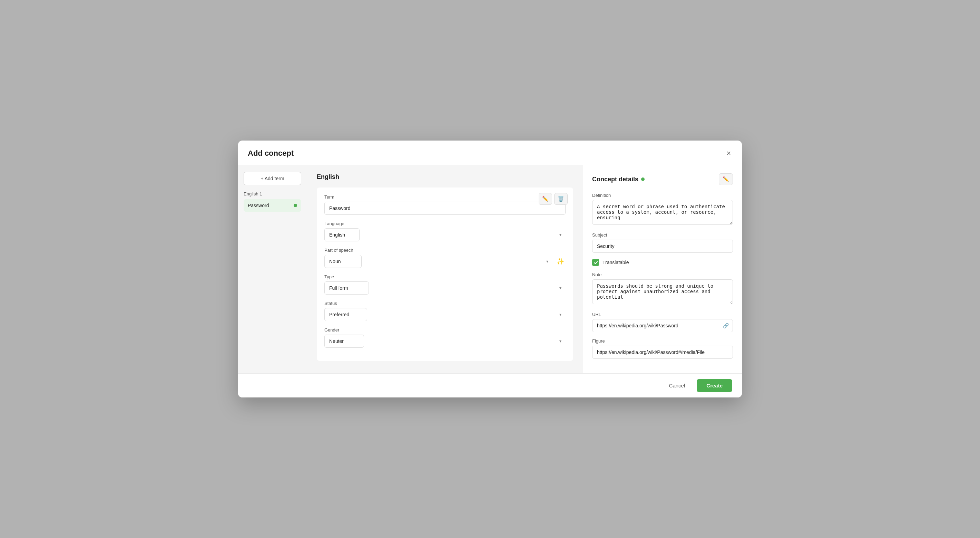  What do you see at coordinates (560, 261) in the screenshot?
I see `pos-magic-button: ✨` at bounding box center [560, 261].